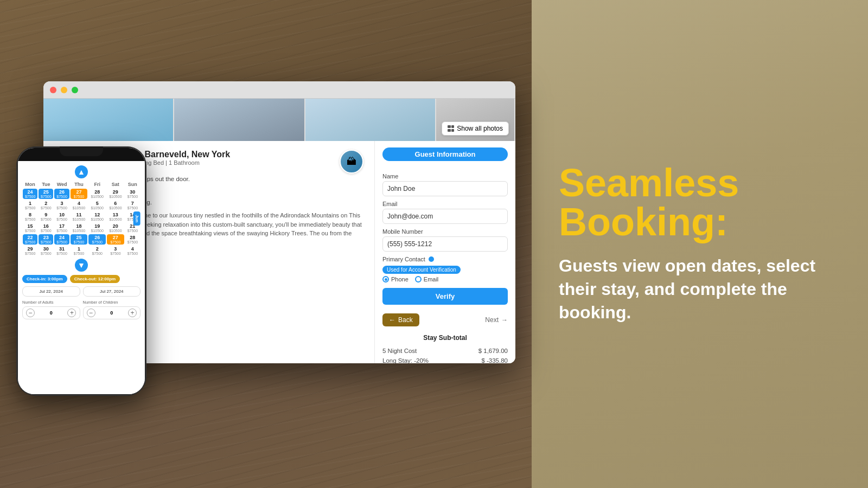 The width and height of the screenshot is (868, 488). What do you see at coordinates (451, 129) in the screenshot?
I see `grid-icon` at bounding box center [451, 129].